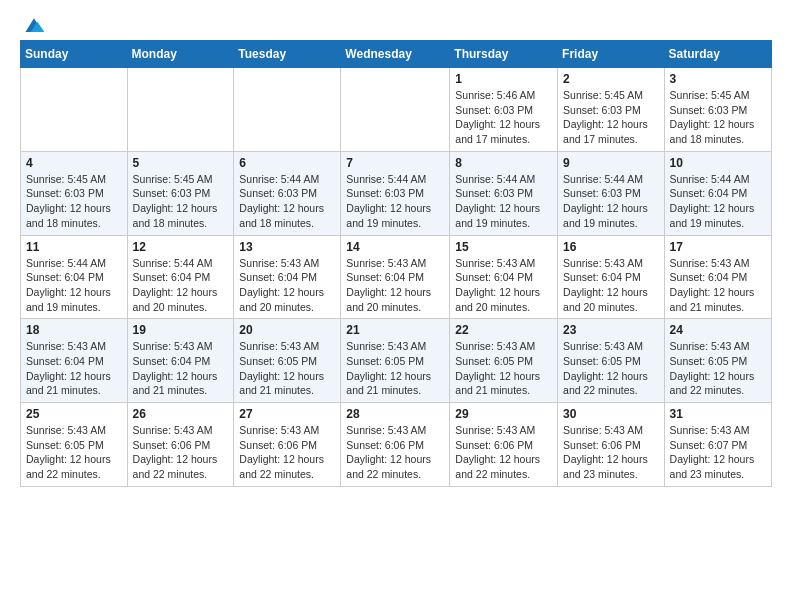 The height and width of the screenshot is (612, 792). I want to click on day-number: 9, so click(611, 163).